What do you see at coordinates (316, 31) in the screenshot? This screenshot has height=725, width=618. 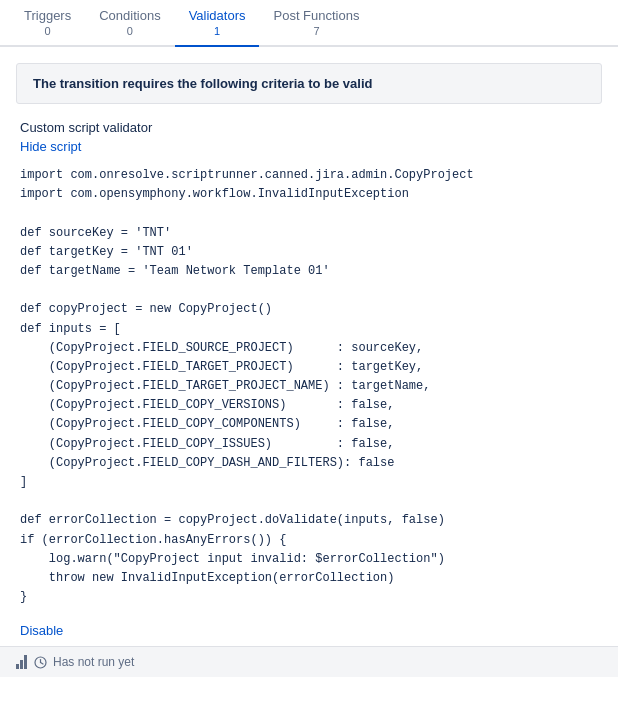 I see `tab-post-functions-badge: 7` at bounding box center [316, 31].